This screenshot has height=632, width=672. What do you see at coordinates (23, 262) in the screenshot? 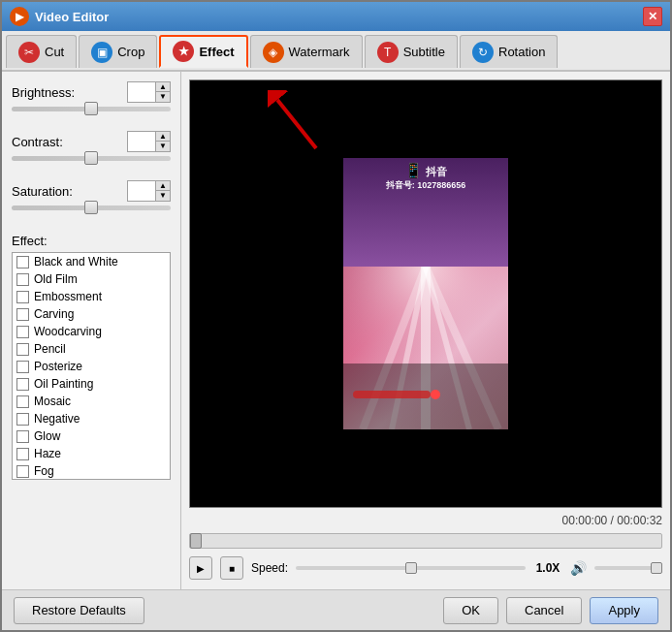
I see `effect-checkbox-black_white` at bounding box center [23, 262].